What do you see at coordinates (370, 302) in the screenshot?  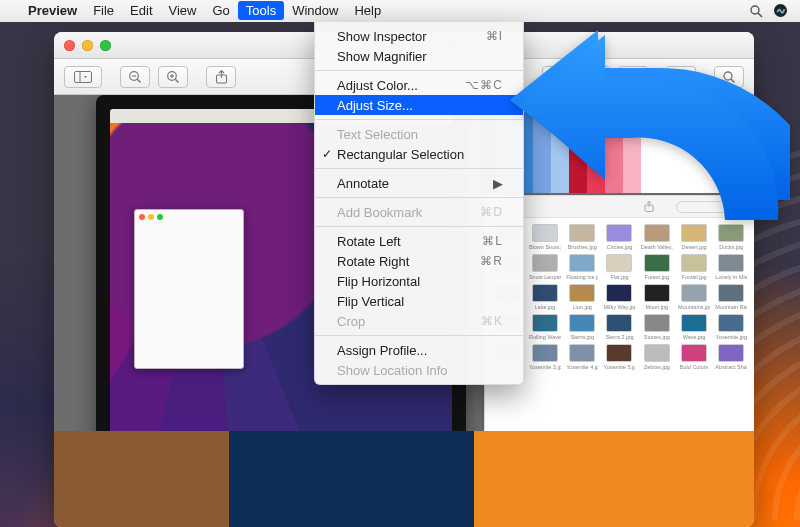 I see `menu-item-label: Flip Vertical` at bounding box center [370, 302].